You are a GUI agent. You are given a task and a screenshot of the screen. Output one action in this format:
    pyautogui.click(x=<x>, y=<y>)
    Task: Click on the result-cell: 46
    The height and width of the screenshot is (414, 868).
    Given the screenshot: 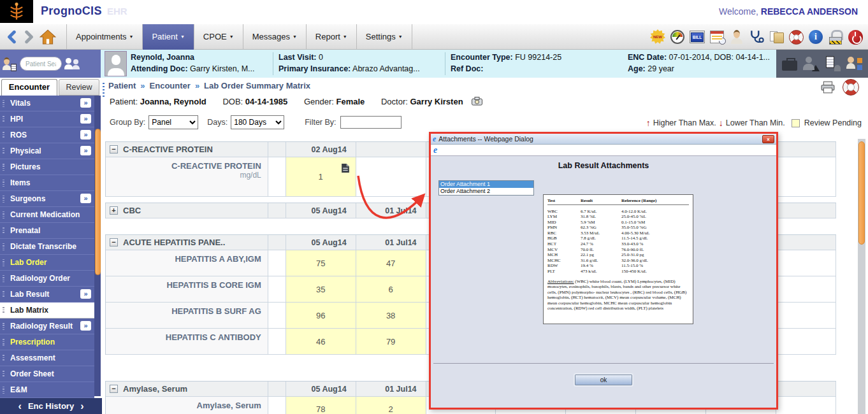 What is the action you would take?
    pyautogui.click(x=321, y=341)
    